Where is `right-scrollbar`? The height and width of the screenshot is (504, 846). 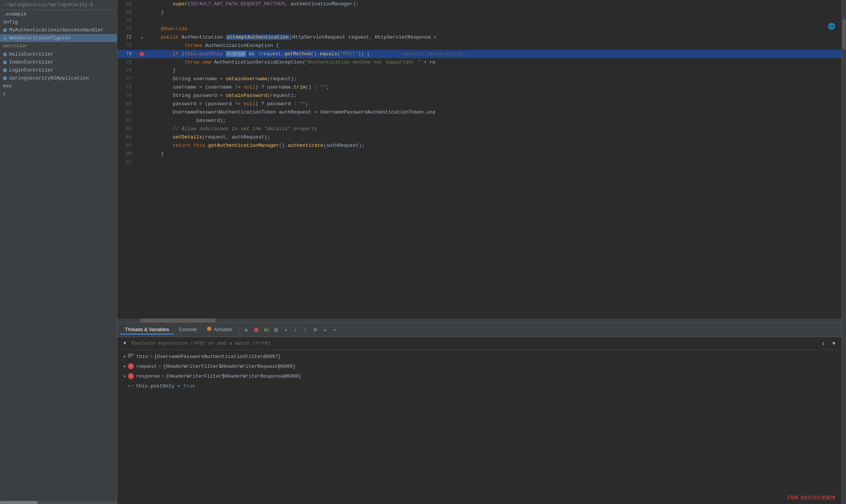
right-scrollbar is located at coordinates (844, 252).